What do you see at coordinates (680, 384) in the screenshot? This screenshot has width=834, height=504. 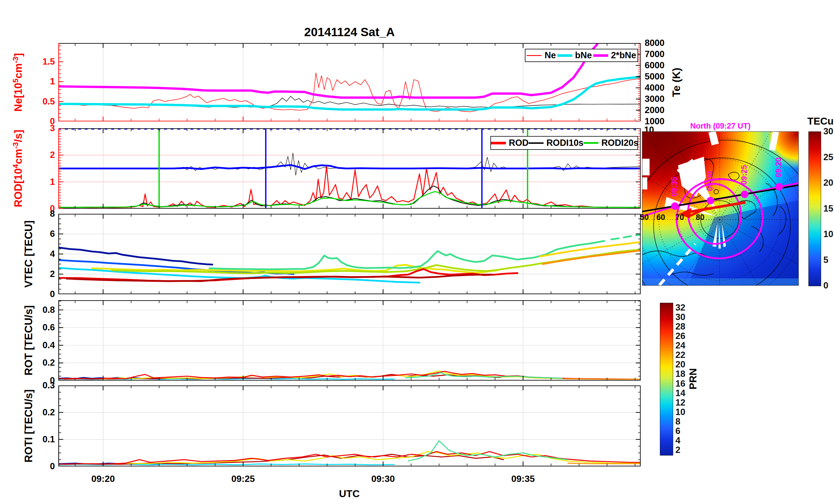 I see `tick-label: 16` at bounding box center [680, 384].